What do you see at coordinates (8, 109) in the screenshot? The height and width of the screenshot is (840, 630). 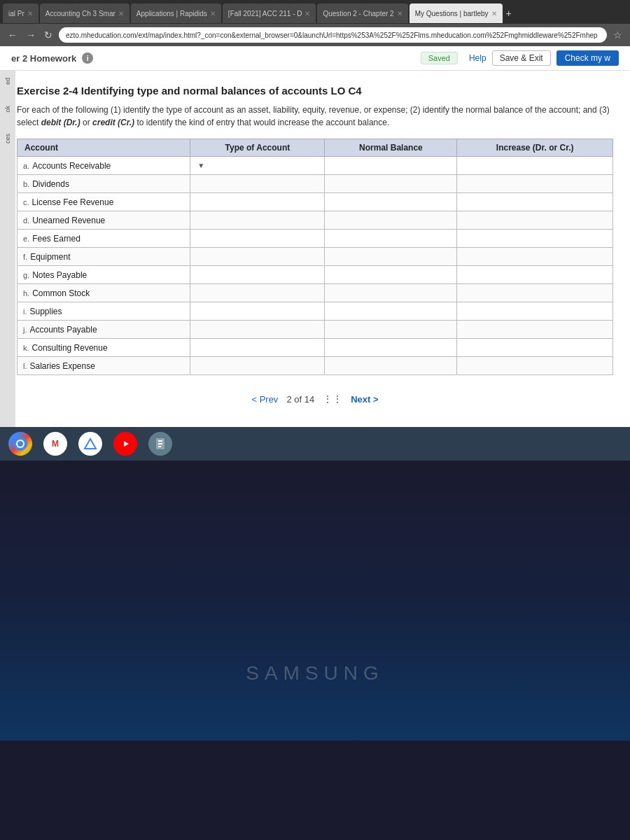 I see `sidebar-item-2: ok` at bounding box center [8, 109].